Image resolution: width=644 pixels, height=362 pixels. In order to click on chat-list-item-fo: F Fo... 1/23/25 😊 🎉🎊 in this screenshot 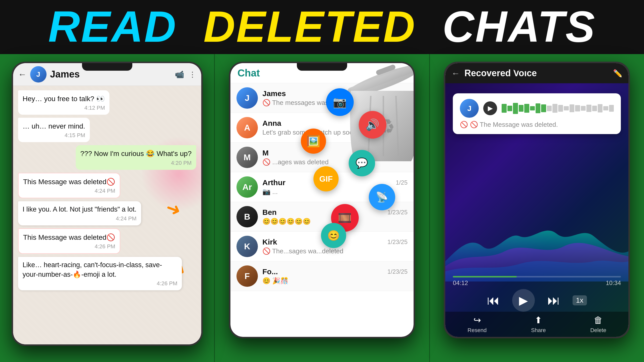, I will do `click(322, 276)`.